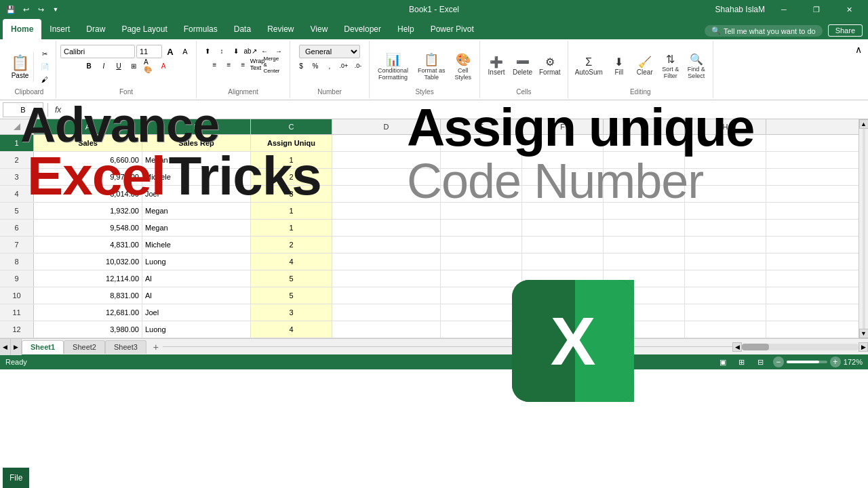  Describe the element at coordinates (208, 51) in the screenshot. I see `align-top-button: ⬆` at that location.